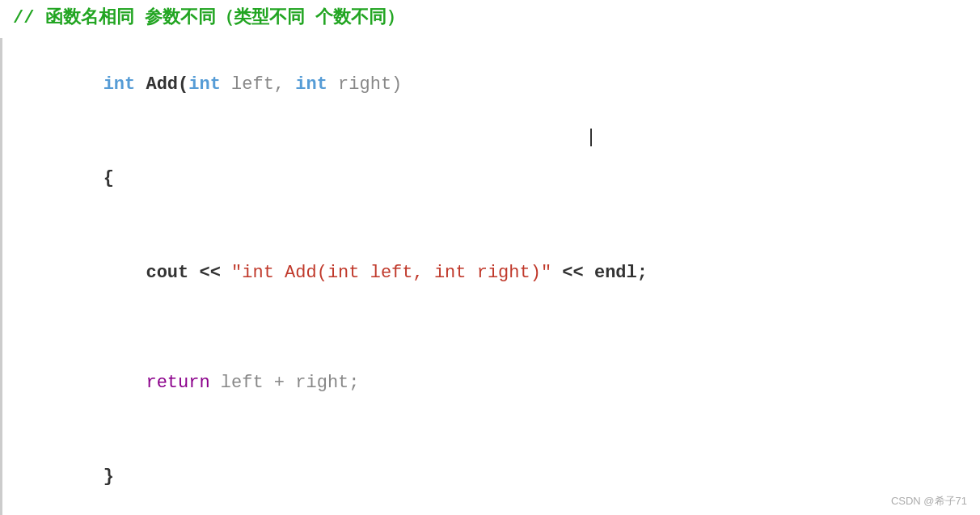 The image size is (980, 515). Describe the element at coordinates (642, 273) in the screenshot. I see `func1-cout-semi: ;` at that location.